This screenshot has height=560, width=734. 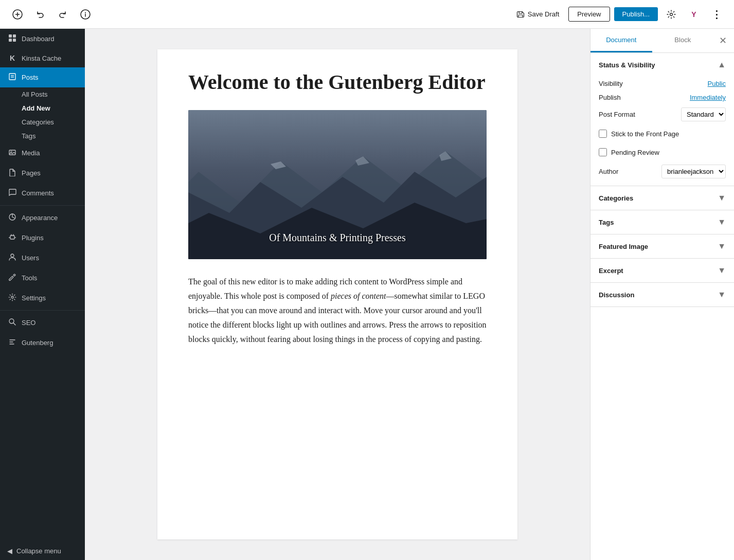 What do you see at coordinates (42, 122) in the screenshot?
I see `sidebar-item-categories: Categories` at bounding box center [42, 122].